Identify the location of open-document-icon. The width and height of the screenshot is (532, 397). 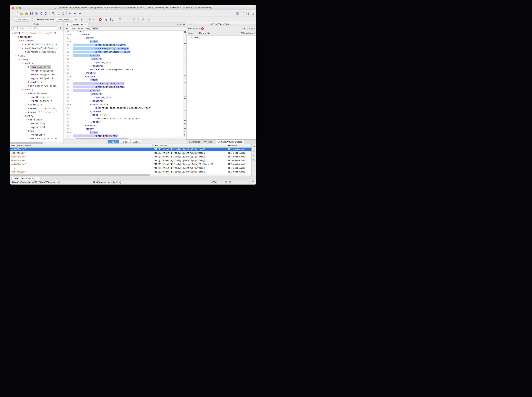
(22, 13).